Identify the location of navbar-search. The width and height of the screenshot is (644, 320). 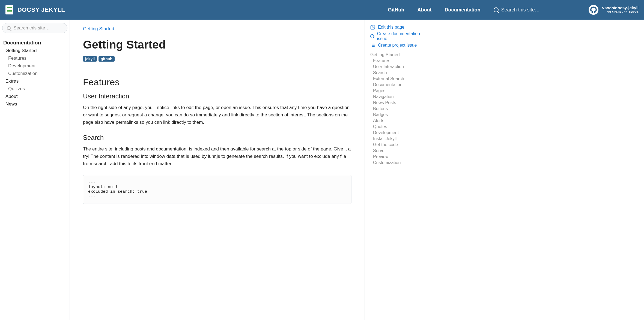
(536, 10).